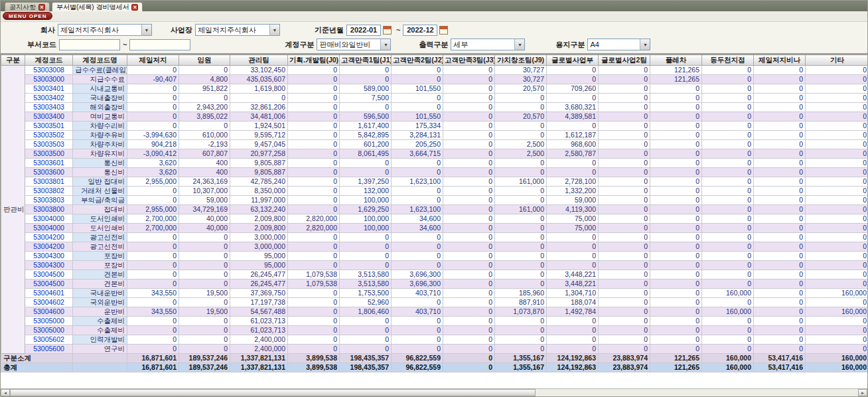 The width and height of the screenshot is (868, 397). Describe the element at coordinates (259, 256) in the screenshot. I see `value-cell: 95,000` at that location.